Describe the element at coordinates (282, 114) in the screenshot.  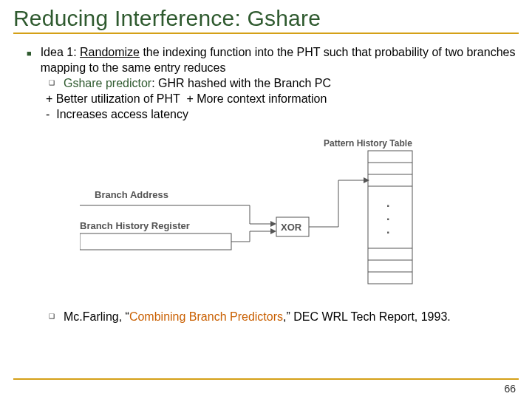
I see `minus-line: - Increases access latency` at that location.